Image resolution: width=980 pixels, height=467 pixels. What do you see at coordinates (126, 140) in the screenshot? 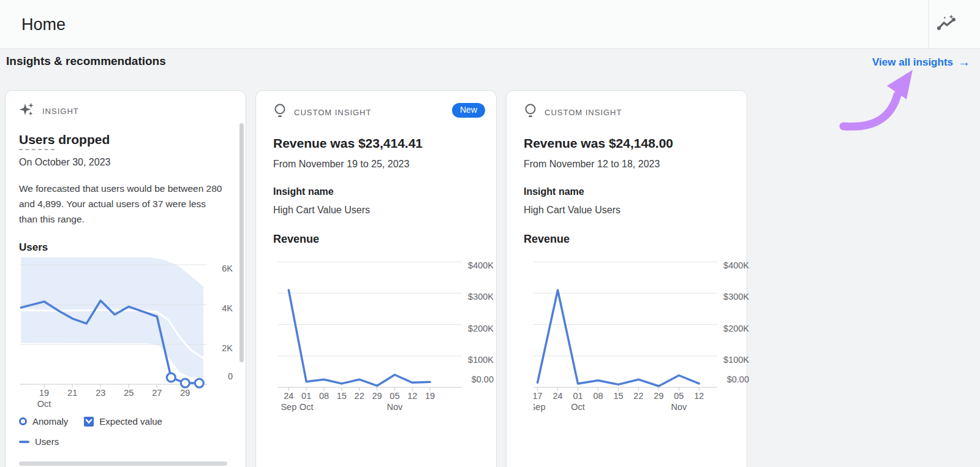
I see `card-title: Users dropped` at bounding box center [126, 140].